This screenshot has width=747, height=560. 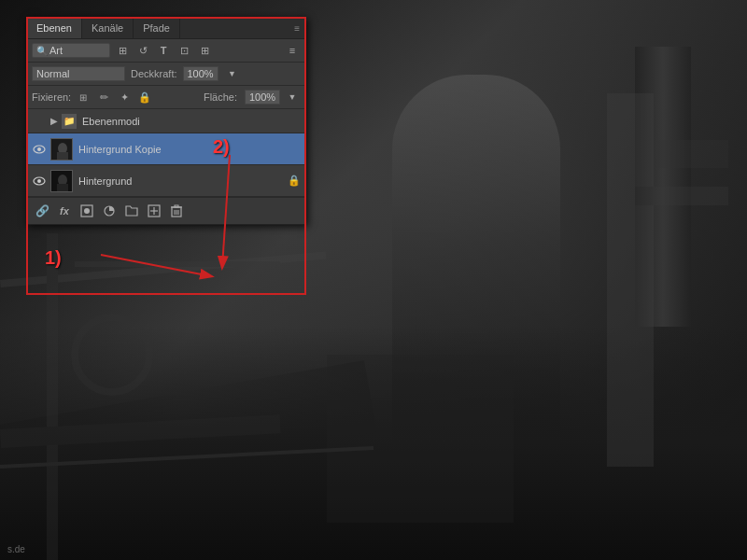 What do you see at coordinates (109, 211) in the screenshot?
I see `adjustment-button` at bounding box center [109, 211].